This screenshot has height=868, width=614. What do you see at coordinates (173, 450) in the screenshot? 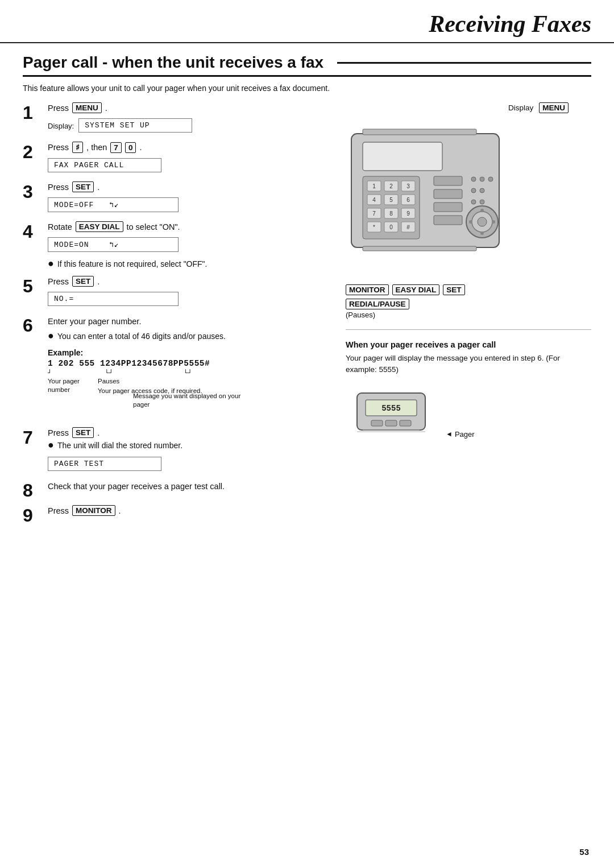
I see `step-7: 7 Press SET . ● The unit will dial the s…` at bounding box center [173, 450].